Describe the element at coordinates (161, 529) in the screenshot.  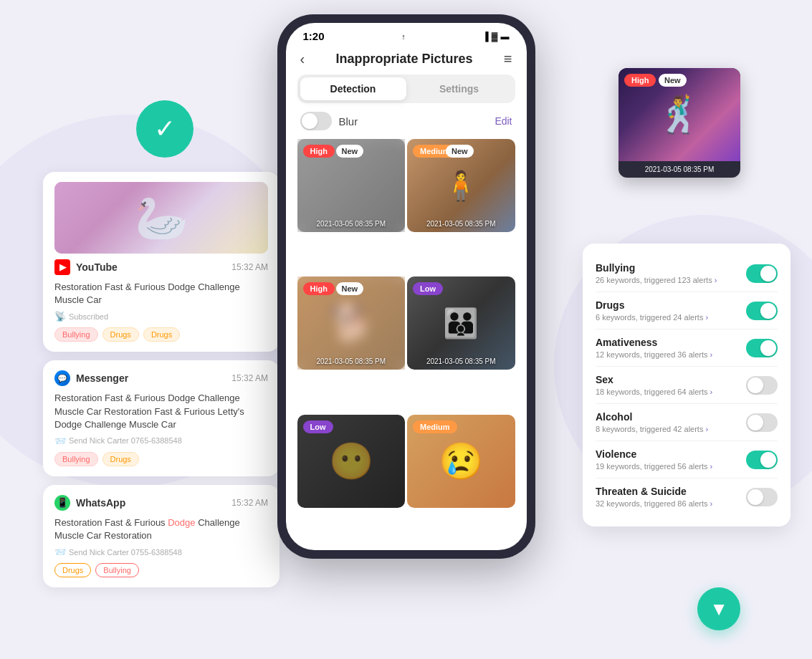
I see `card-title: Restoration Fast & Furious Dodge Challen…` at that location.